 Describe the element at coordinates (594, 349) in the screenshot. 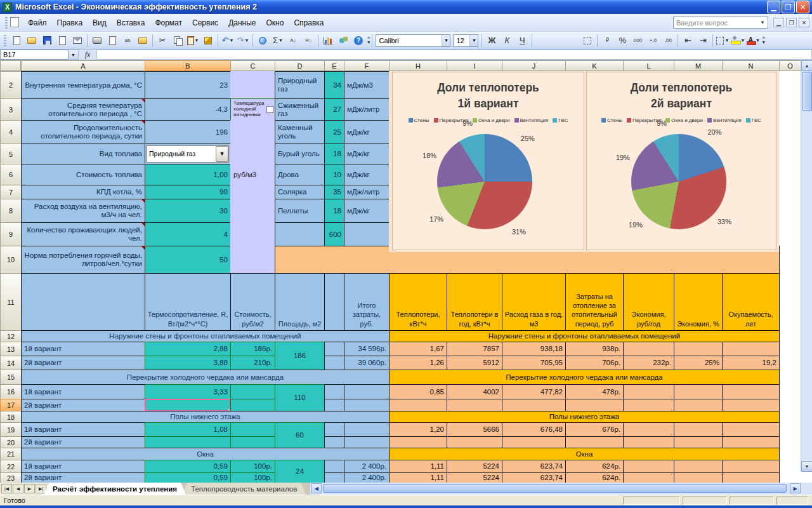

I see `cell-K13: 938р.` at that location.